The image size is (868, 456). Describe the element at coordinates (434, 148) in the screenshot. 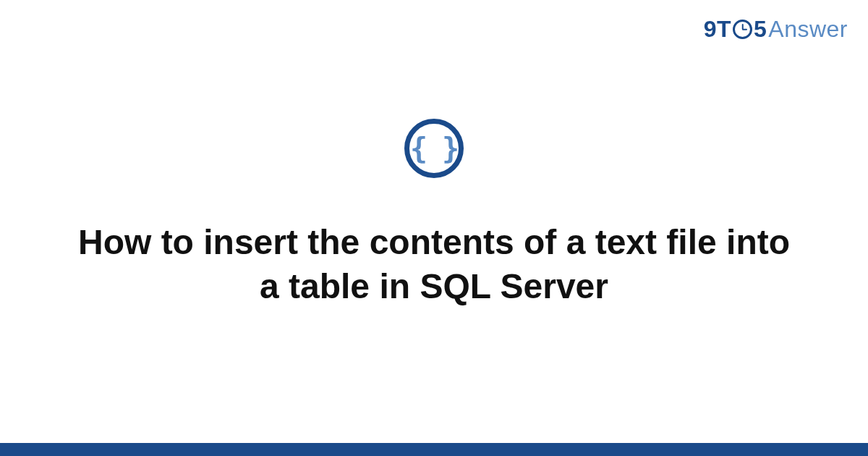

I see `category-icon-circle: { }` at that location.